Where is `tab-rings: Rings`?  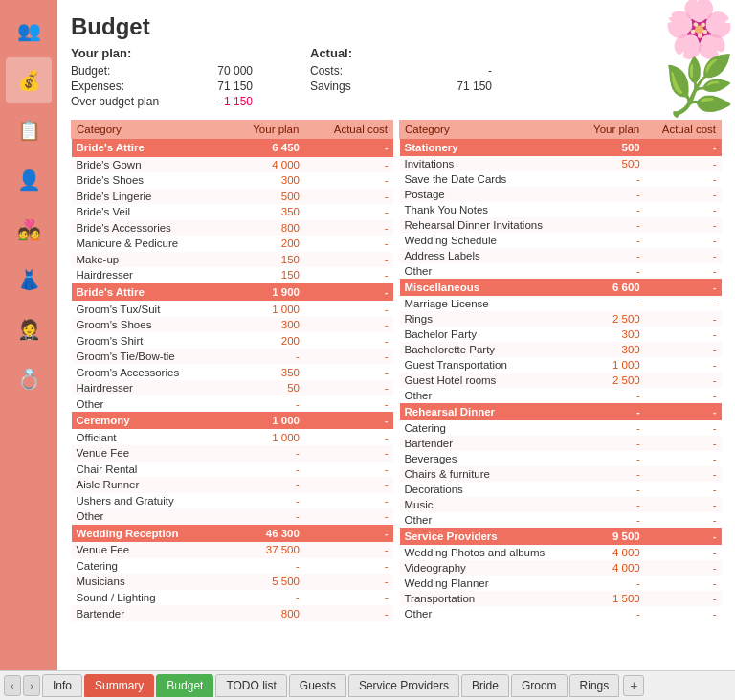 tab-rings: Rings is located at coordinates (595, 686).